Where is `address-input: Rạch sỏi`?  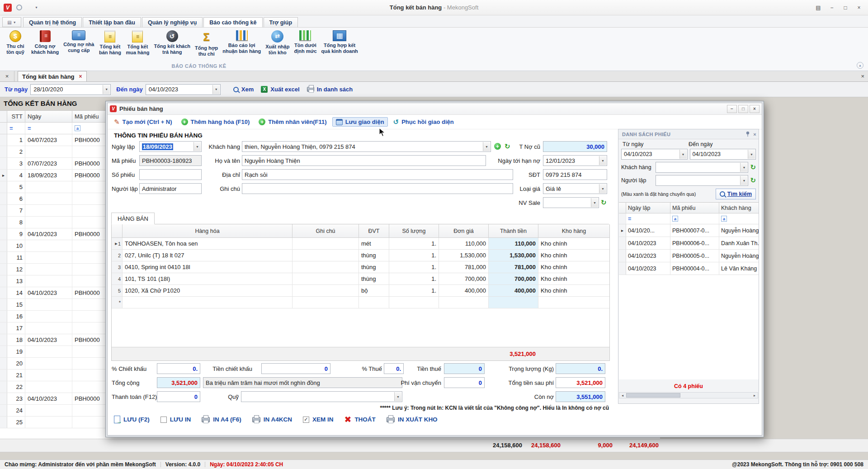
address-input: Rạch sỏi is located at coordinates (377, 175).